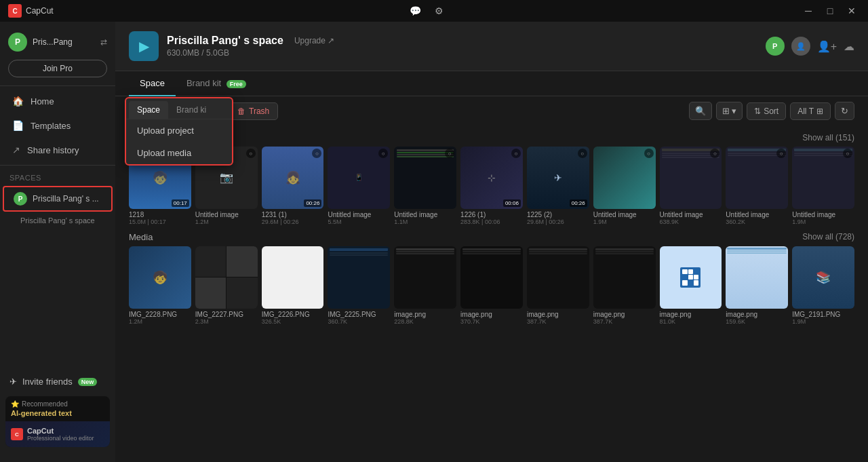 The height and width of the screenshot is (462, 868). I want to click on media-name-8: image.png, so click(691, 315).